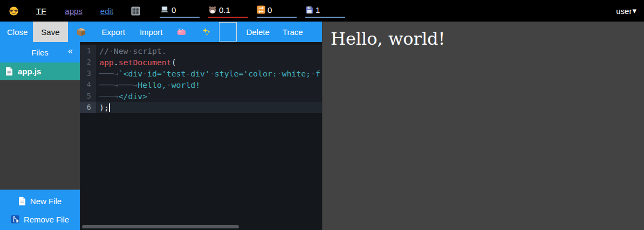 This screenshot has width=644, height=230. What do you see at coordinates (626, 11) in the screenshot?
I see `user-menu: user ▾` at bounding box center [626, 11].